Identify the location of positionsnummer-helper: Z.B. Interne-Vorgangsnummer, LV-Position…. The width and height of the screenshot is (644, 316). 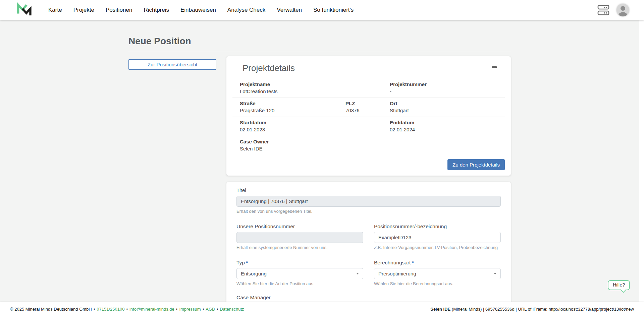
(437, 248).